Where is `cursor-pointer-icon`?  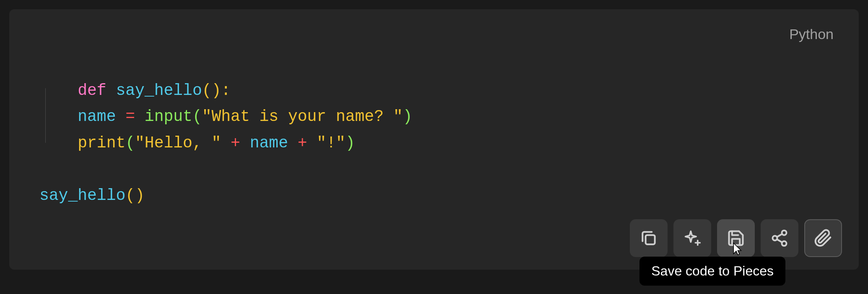
cursor-pointer-icon is located at coordinates (737, 249).